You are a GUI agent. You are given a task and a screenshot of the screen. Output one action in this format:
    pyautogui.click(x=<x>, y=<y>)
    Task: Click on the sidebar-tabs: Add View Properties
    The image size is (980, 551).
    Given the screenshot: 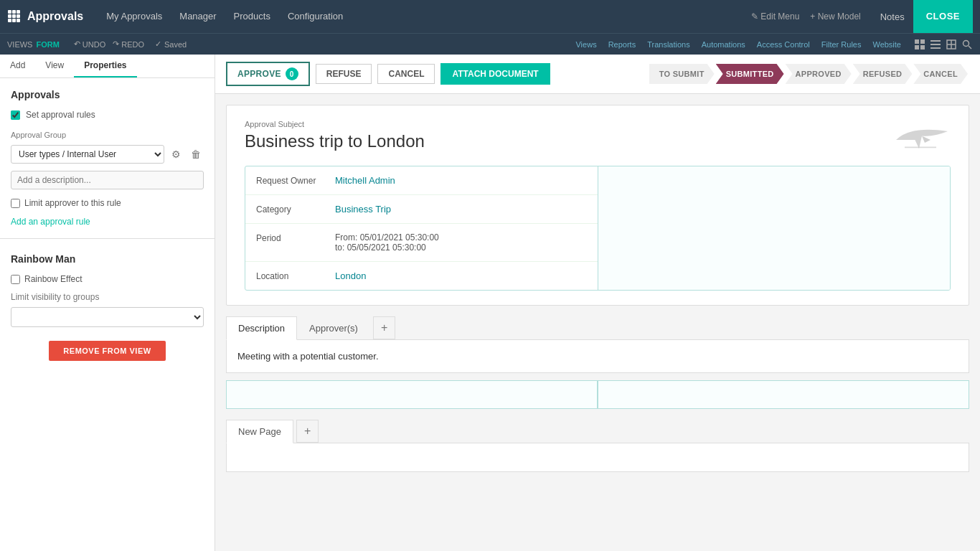 What is the action you would take?
    pyautogui.click(x=108, y=66)
    